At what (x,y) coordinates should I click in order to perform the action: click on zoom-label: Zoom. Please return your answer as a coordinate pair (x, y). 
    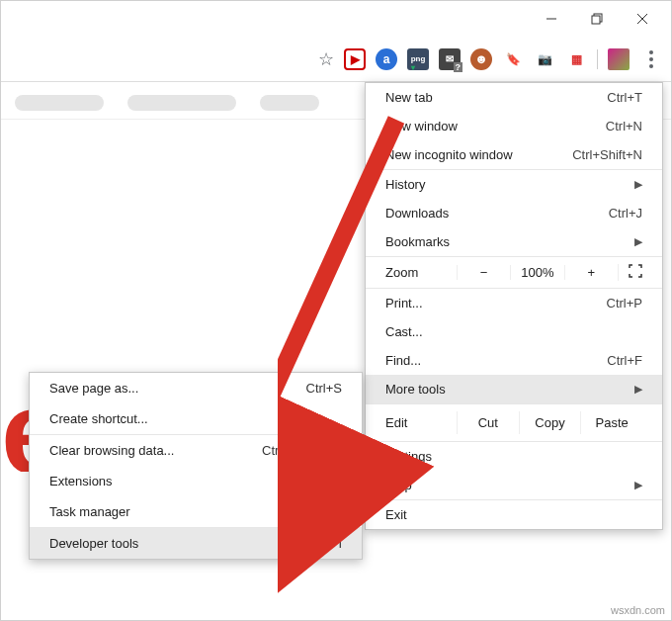
    Looking at the image, I should click on (421, 273).